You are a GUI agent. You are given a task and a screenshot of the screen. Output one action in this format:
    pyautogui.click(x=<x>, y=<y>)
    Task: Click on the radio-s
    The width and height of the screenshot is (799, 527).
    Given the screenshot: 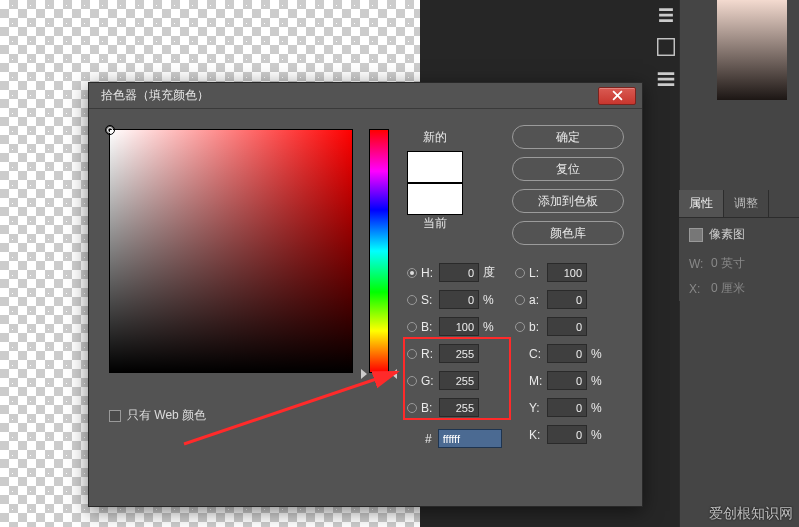 What is the action you would take?
    pyautogui.click(x=412, y=300)
    